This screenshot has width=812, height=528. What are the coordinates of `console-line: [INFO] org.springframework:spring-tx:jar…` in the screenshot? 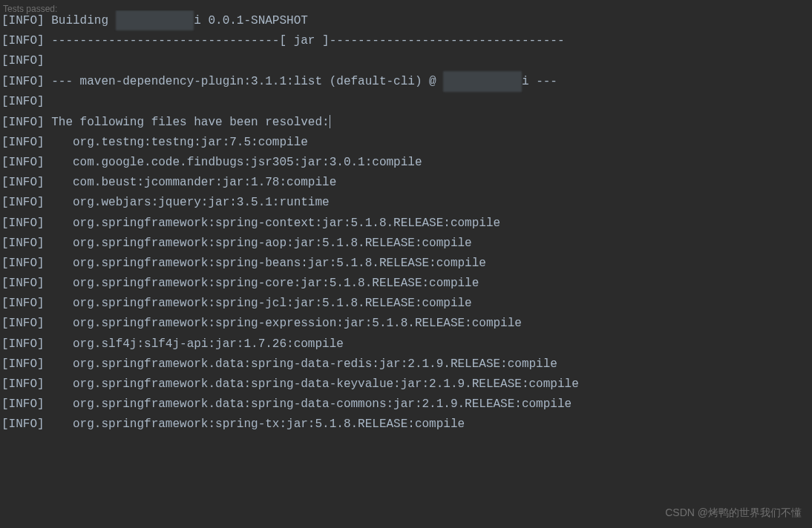 It's located at (406, 424).